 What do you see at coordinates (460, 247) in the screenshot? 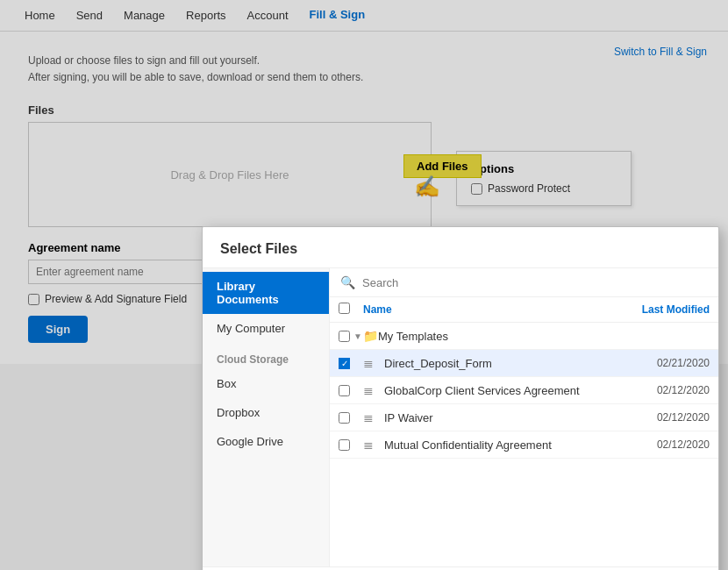
I see `modal-title: Select Files` at bounding box center [460, 247].